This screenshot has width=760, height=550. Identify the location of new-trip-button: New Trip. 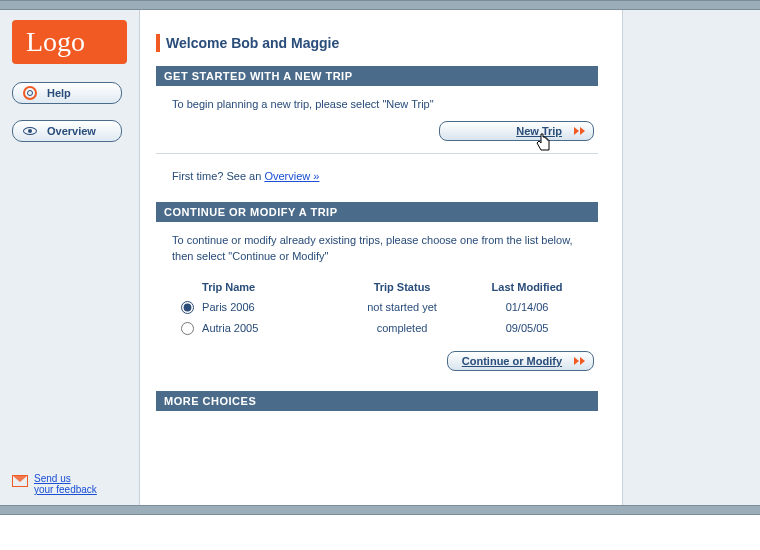
(516, 131).